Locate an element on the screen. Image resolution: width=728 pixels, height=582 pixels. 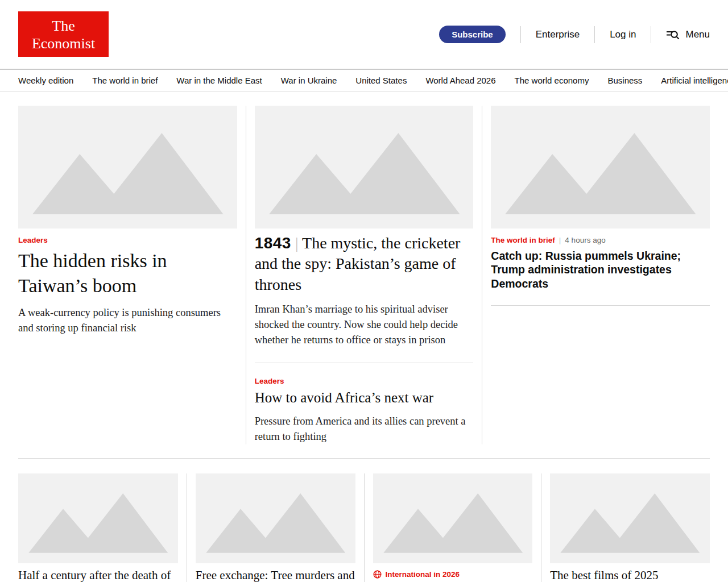
bottom-card-kicker-row: International in 2026 is located at coordinates (453, 574).